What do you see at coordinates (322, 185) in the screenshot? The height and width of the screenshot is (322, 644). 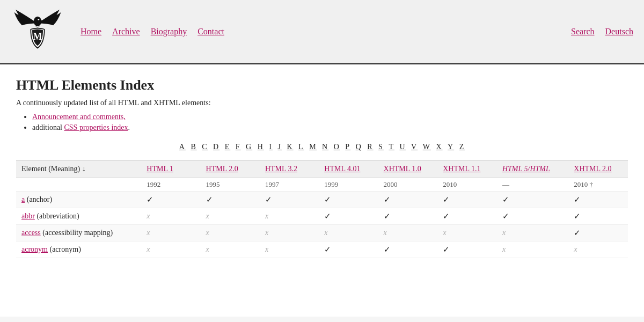 I see `table-year-row: 1992 1995 1997 1999 2000 2010 — 2010 †` at bounding box center [322, 185].